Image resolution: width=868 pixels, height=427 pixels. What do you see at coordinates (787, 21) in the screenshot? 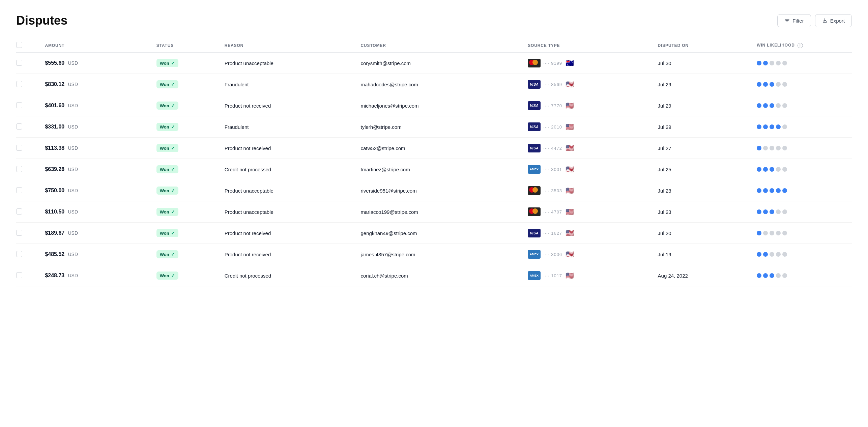
I see `filter-icon` at bounding box center [787, 21].